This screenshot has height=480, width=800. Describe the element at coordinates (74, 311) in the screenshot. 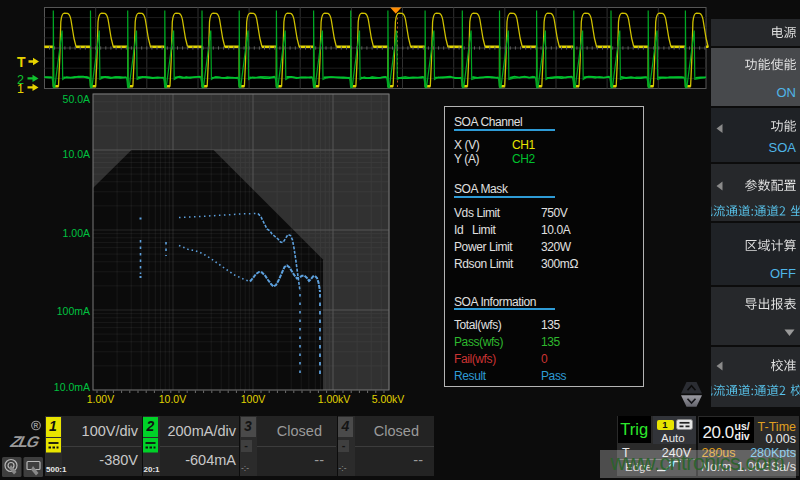

I see `svg-text: 100mA` at that location.